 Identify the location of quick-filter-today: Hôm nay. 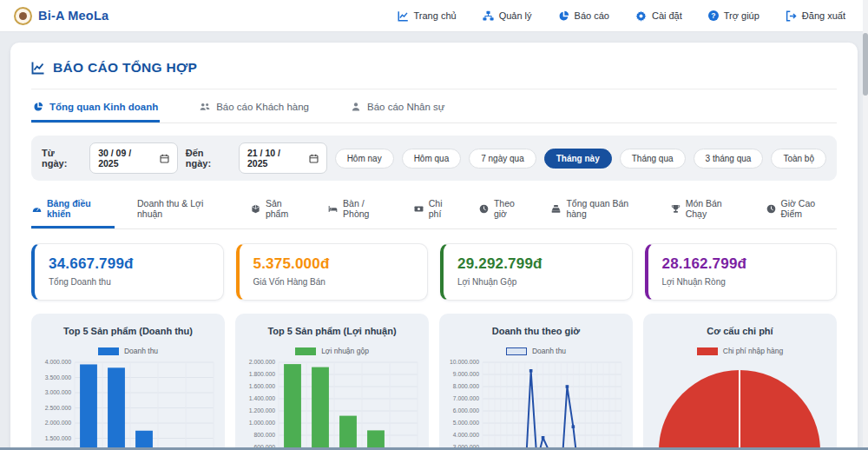
(365, 158).